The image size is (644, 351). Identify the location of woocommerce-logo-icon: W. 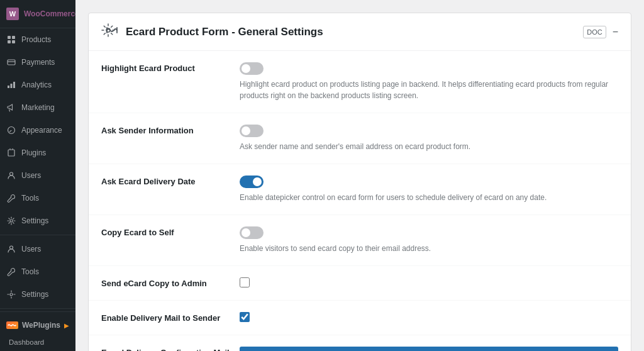
(13, 14).